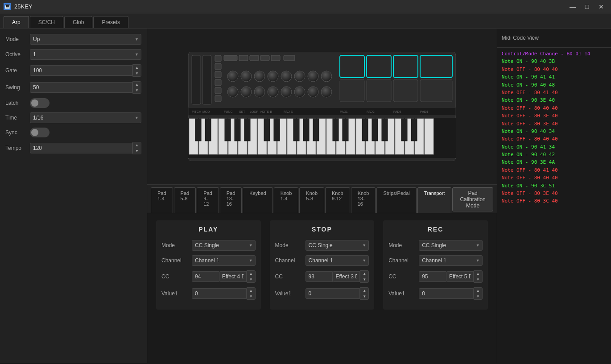 This screenshot has width=611, height=364. I want to click on play-channel-label: Channel, so click(175, 261).